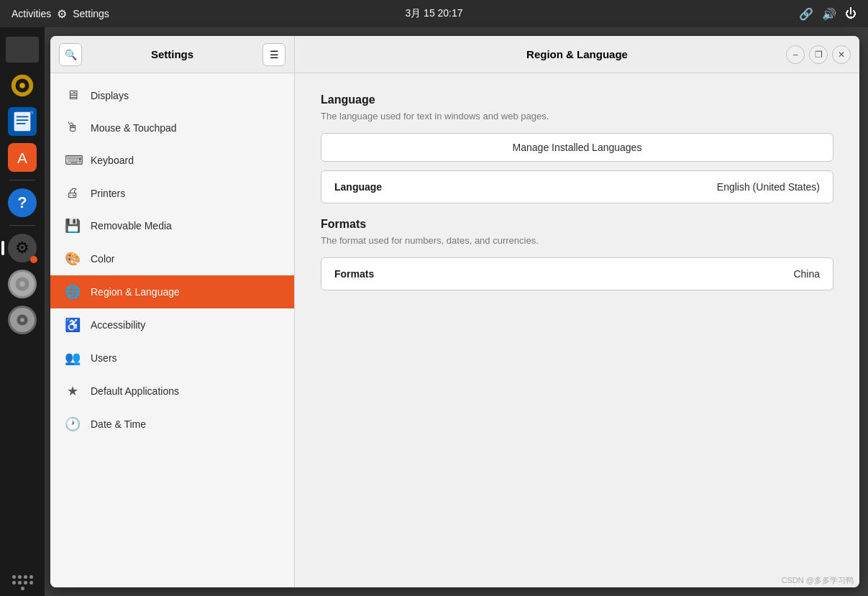 This screenshot has width=868, height=596. I want to click on dock-badge, so click(34, 260).